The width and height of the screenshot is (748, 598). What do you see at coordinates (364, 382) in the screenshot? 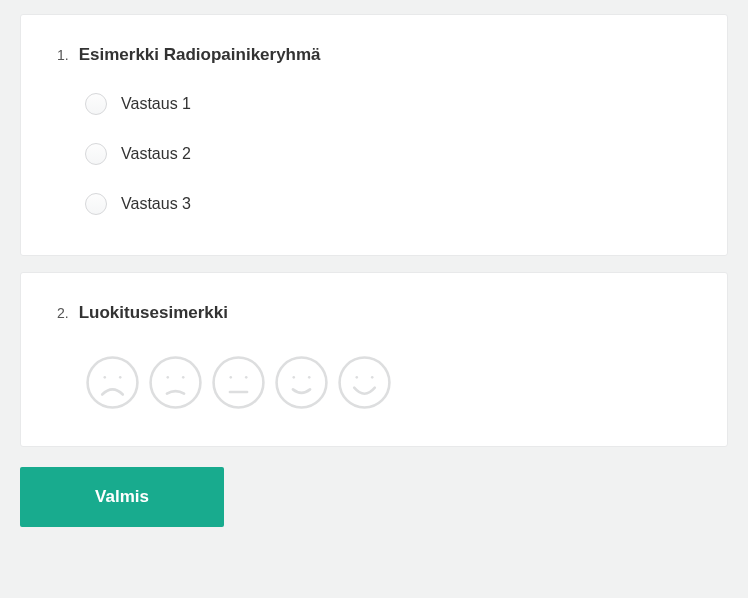
I see `face-very-happy-icon` at bounding box center [364, 382].